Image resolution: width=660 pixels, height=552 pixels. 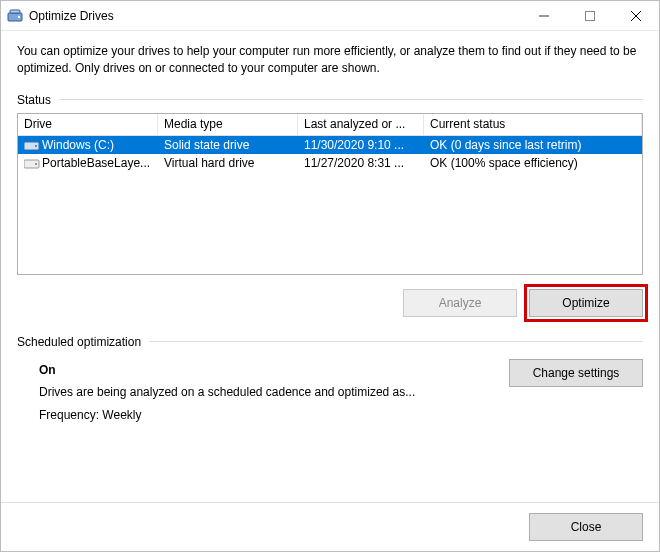 I want to click on current-status-cell: OK (0 days since last retrim), so click(x=533, y=145).